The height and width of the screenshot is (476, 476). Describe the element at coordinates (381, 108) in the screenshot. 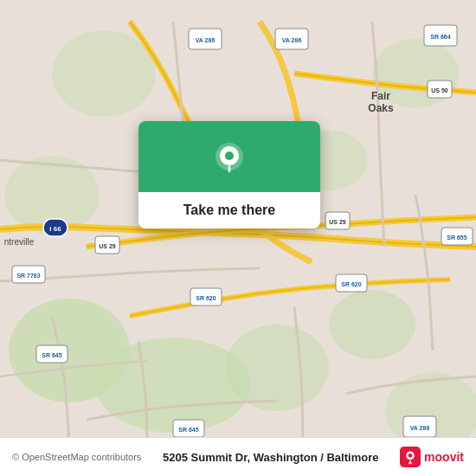

I see `svg-text: Oaks` at that location.